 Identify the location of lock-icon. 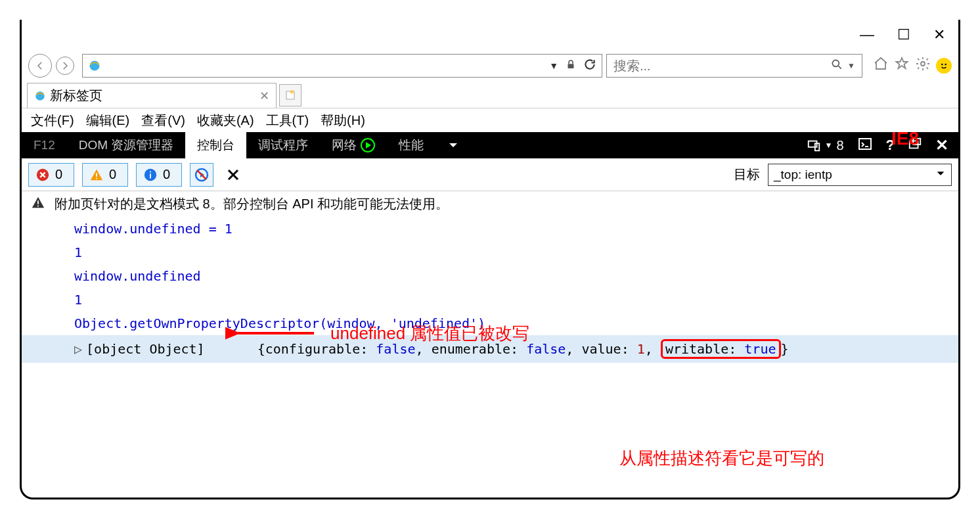
(571, 66).